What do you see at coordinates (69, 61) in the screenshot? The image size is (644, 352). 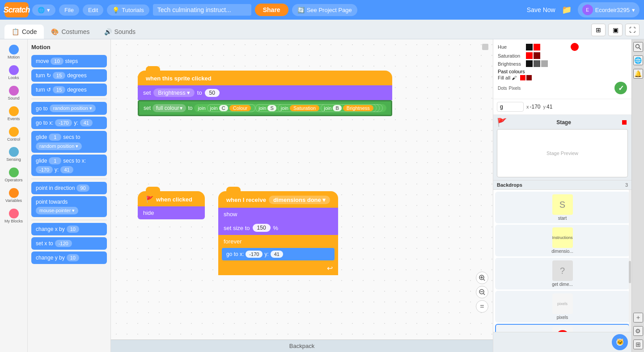 I see `block-move: move 10 steps` at bounding box center [69, 61].